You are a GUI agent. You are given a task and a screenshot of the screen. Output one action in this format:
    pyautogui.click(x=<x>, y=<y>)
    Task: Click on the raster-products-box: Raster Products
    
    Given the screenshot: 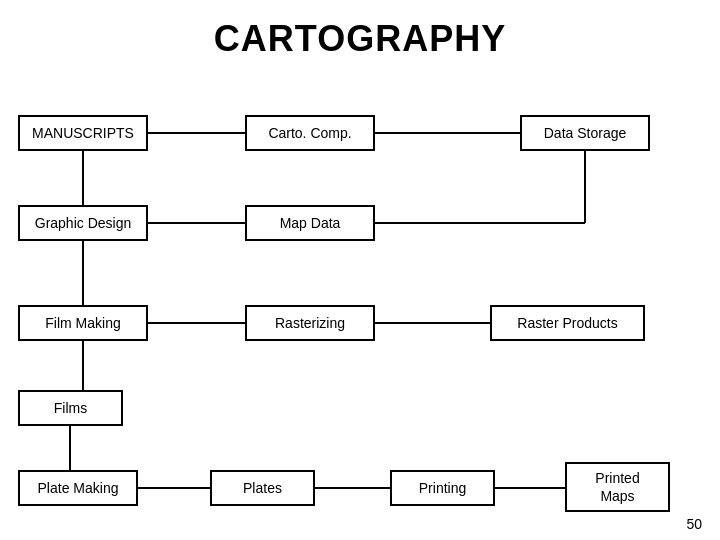 What is the action you would take?
    pyautogui.click(x=568, y=323)
    